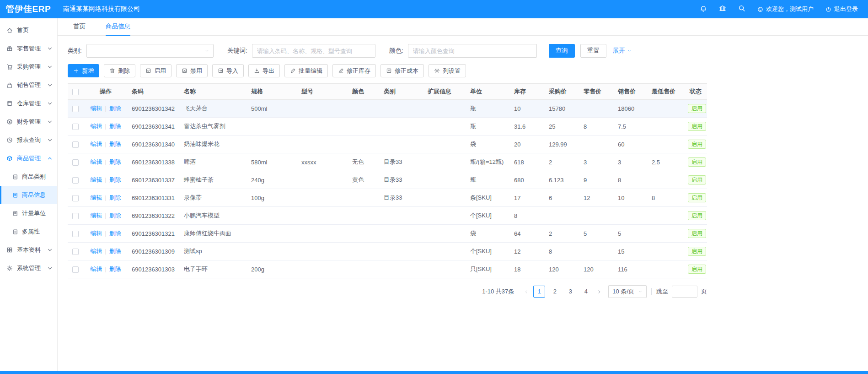 The image size is (868, 374). Describe the element at coordinates (28, 85) in the screenshot. I see `sidebar-item-sale: 销售管理` at that location.